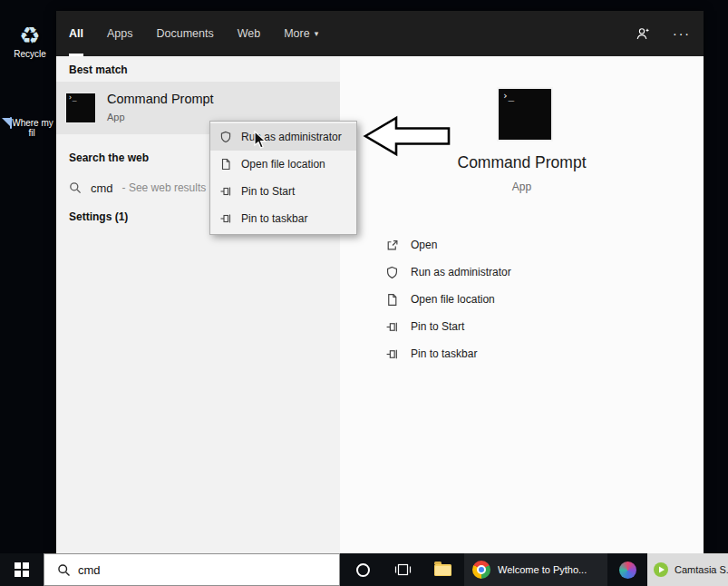  I want to click on desktop-icon-where-my-file: Where my fil, so click(32, 128).